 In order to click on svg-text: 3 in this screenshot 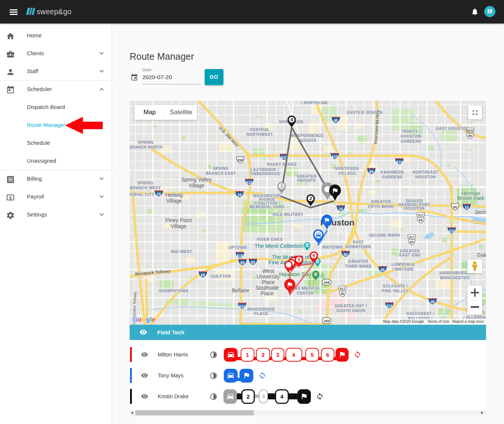, I will do `click(282, 186)`.